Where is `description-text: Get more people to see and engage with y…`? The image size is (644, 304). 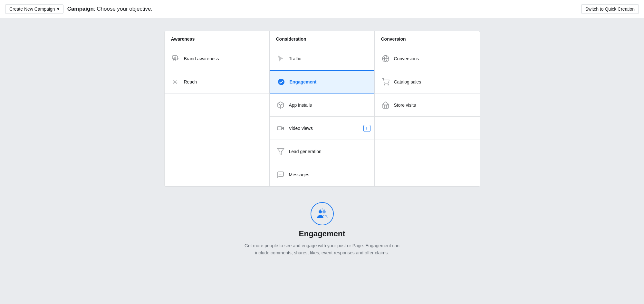
description-text: Get more people to see and engage with y… is located at coordinates (322, 250).